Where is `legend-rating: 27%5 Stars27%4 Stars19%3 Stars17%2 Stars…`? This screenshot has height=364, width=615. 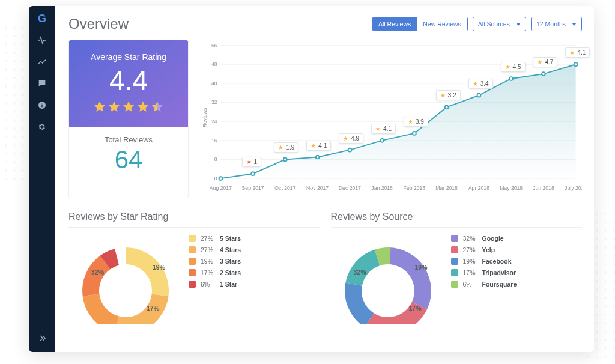
legend-rating: 27%5 Stars27%4 Stars19%3 Stars17%2 Stars… is located at coordinates (255, 261).